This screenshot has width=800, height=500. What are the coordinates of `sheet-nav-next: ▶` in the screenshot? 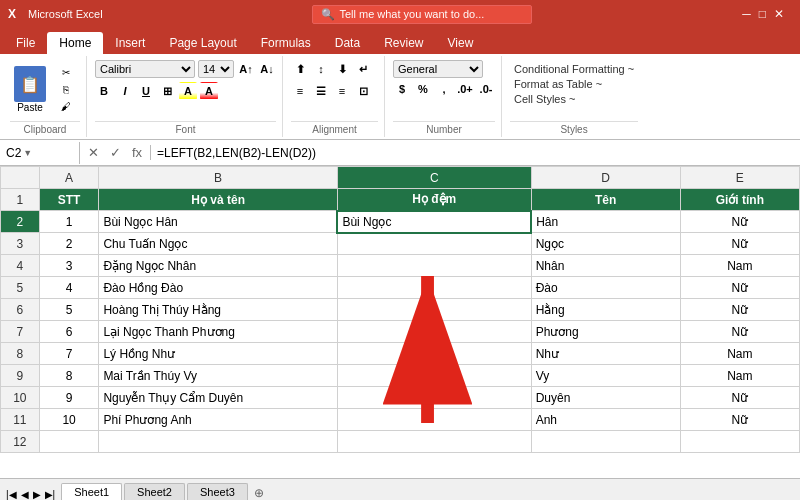 It's located at (37, 494).